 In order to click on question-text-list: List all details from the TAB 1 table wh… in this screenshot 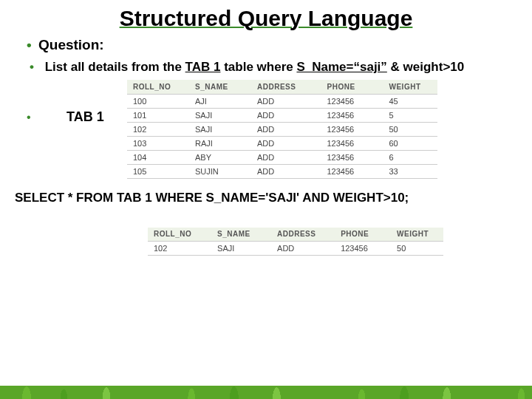, I will do `click(266, 67)`.